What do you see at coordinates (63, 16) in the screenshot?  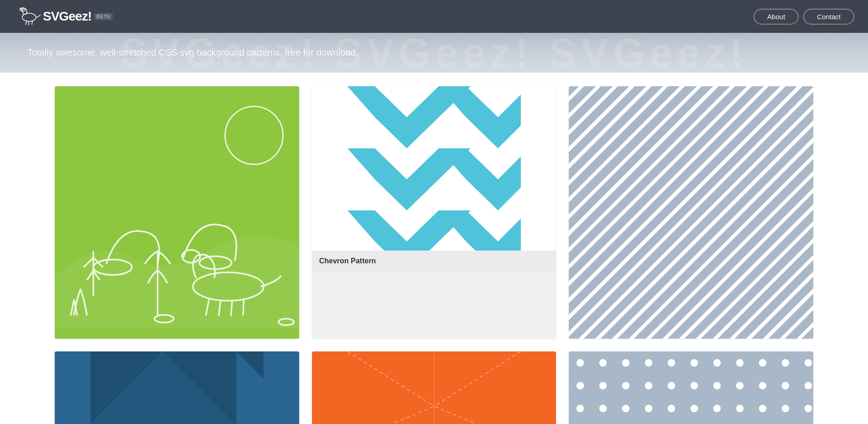 I see `logo-area: SVGeez! BETA` at bounding box center [63, 16].